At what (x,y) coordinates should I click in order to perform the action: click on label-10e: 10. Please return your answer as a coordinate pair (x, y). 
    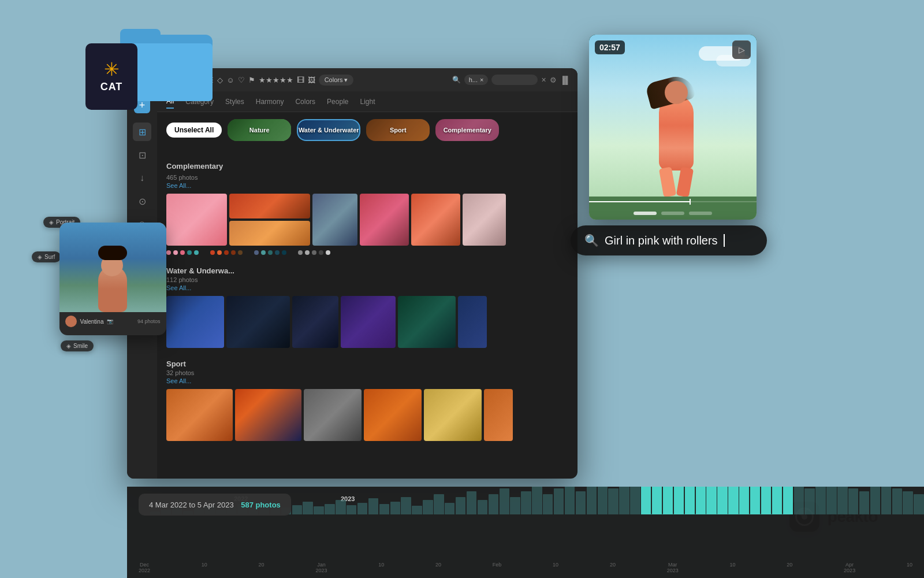
    Looking at the image, I should click on (910, 568).